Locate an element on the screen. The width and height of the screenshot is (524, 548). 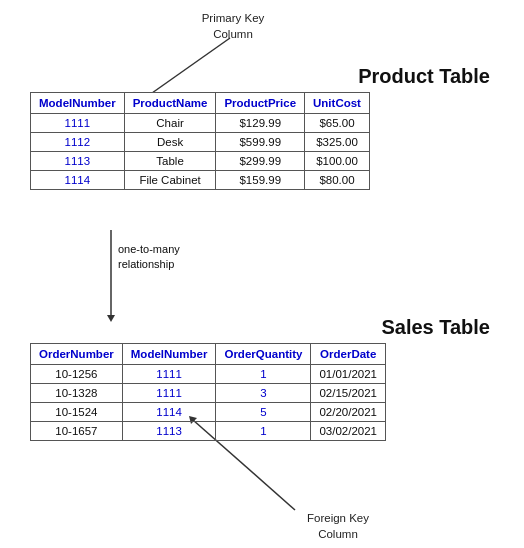
sales-table-row: 10-12561111101/01/2021 is located at coordinates (208, 374).